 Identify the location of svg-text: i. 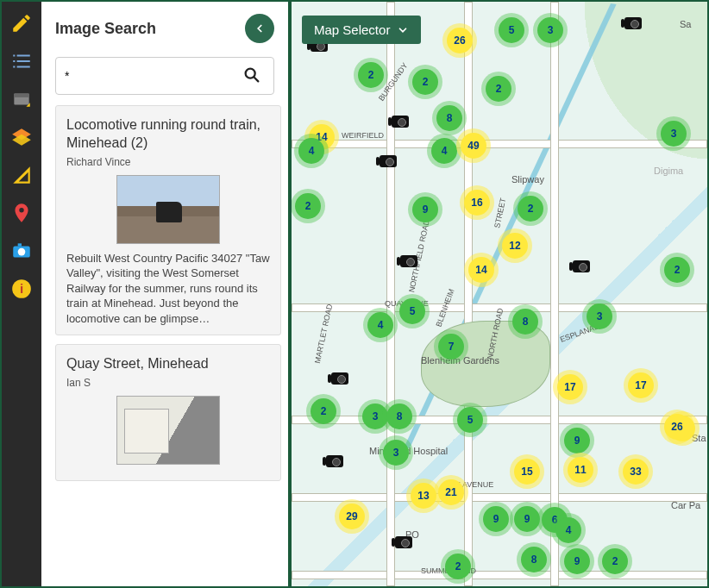
(22, 288).